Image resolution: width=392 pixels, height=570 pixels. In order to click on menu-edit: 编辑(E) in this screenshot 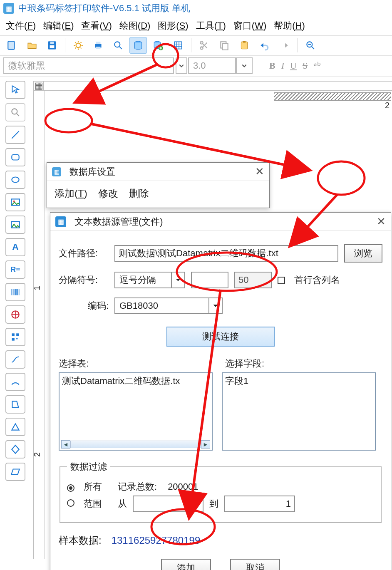, I will do `click(58, 26)`.